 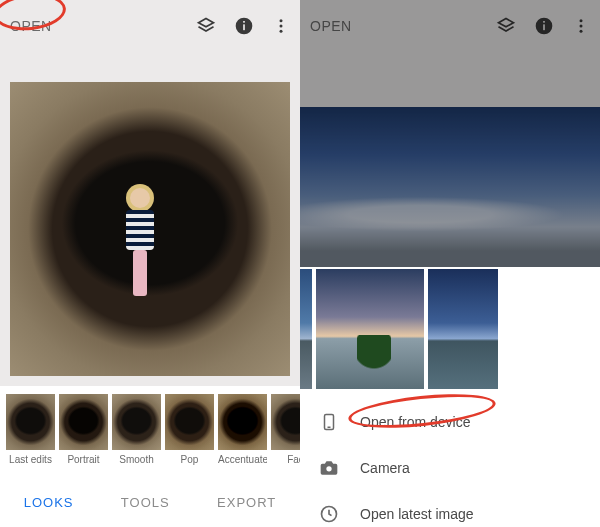 What do you see at coordinates (150, 432) in the screenshot?
I see `looks-filmstrip: Last edits Portrait Smooth Pop Accentuat…` at bounding box center [150, 432].